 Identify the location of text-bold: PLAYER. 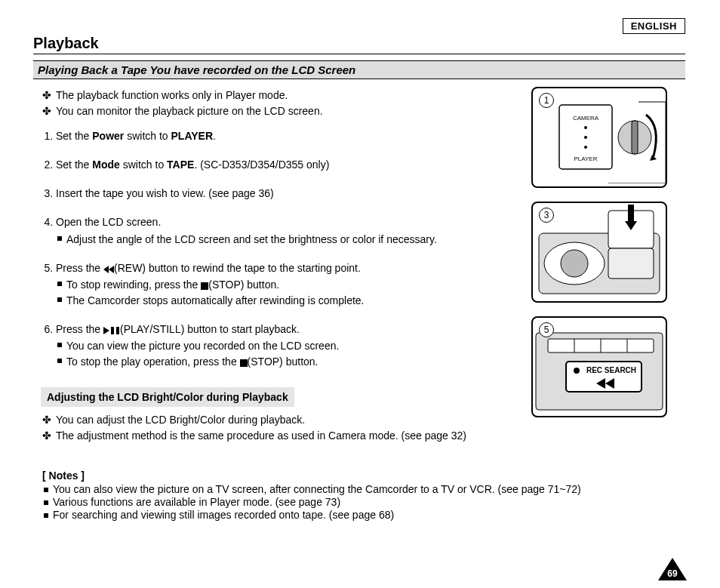
(192, 136).